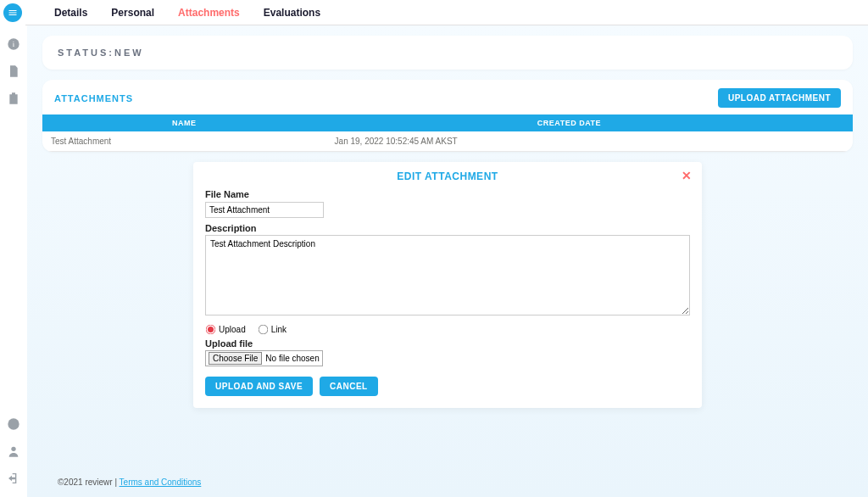  I want to click on status-card: STATUS:NEW, so click(448, 53).